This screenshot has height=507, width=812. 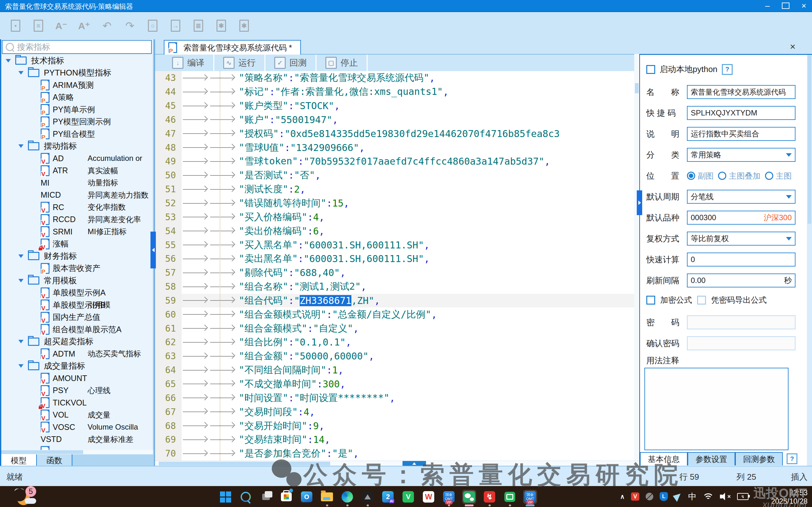 I want to click on code-line-52: 52"错误随机等待时间":15,, so click(x=394, y=203).